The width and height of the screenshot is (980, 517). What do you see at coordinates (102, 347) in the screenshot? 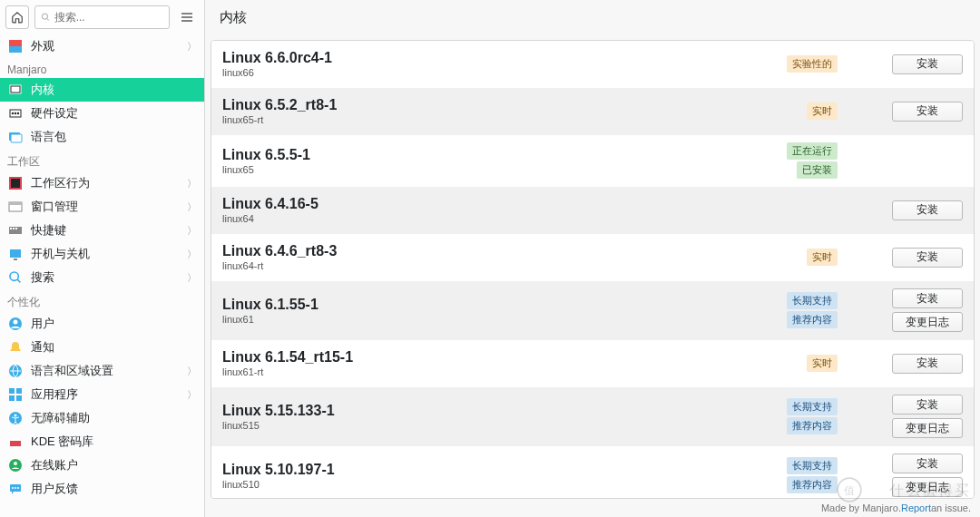
I see `sidebar-item-notify: 通知` at bounding box center [102, 347].